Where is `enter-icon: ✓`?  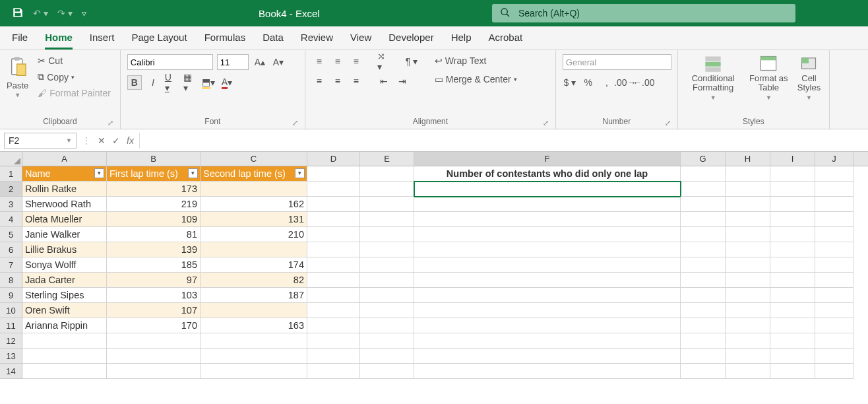 enter-icon: ✓ is located at coordinates (116, 141).